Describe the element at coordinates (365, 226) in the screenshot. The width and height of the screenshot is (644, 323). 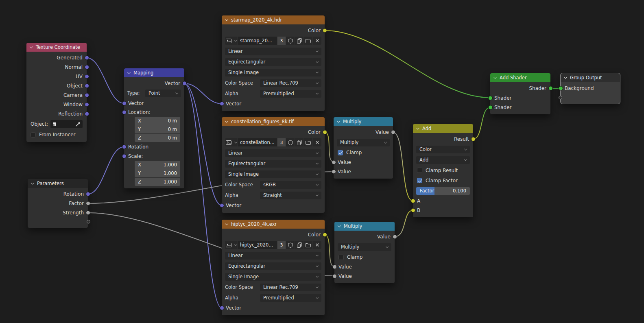
I see `multiply-bottom-header: Multiply` at that location.